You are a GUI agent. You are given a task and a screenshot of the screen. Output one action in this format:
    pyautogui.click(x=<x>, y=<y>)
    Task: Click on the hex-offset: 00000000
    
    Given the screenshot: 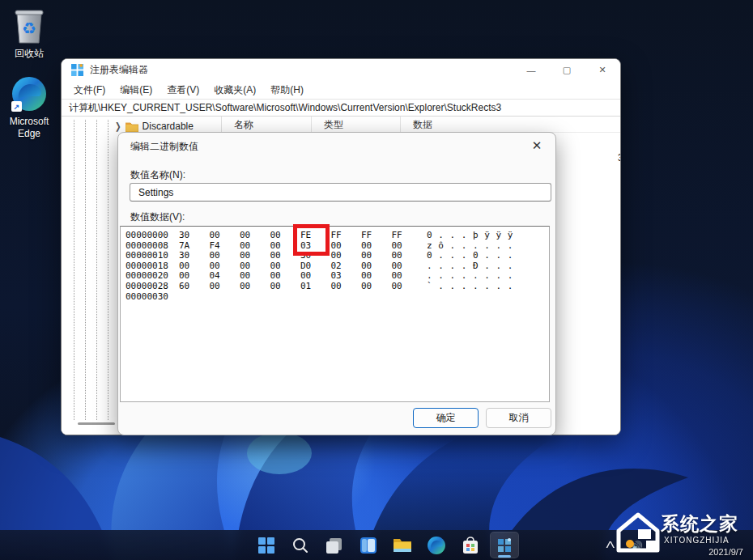 What is the action you would take?
    pyautogui.click(x=152, y=235)
    